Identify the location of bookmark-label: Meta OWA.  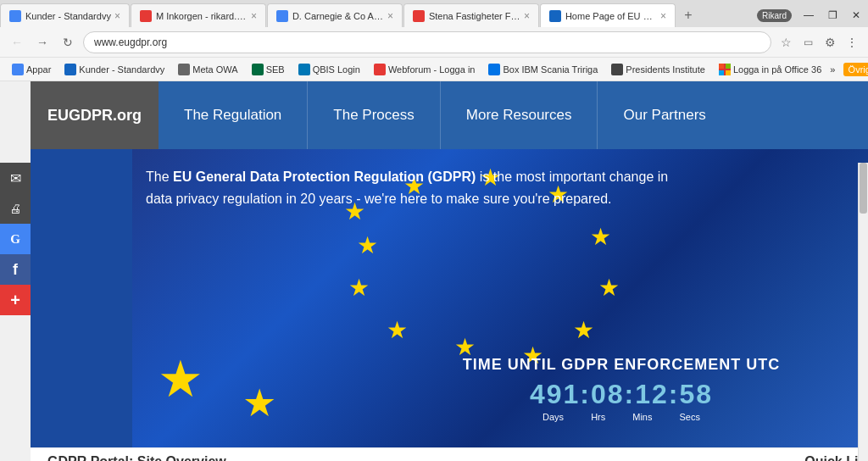
(215, 69).